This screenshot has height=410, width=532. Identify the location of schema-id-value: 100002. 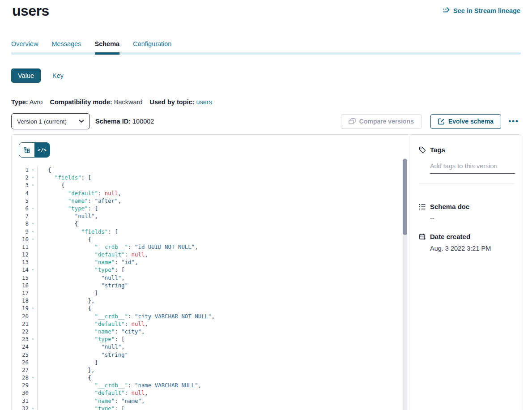
(143, 121).